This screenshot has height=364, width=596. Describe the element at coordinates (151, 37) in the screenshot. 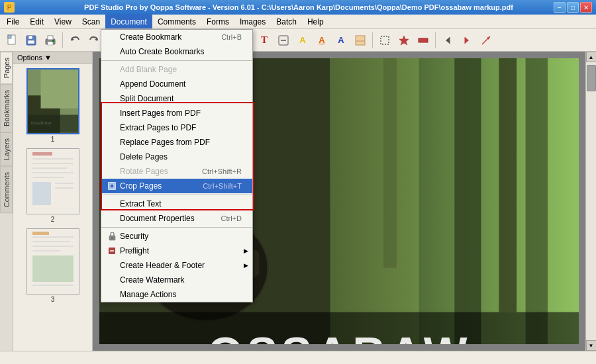

I see `create-bookmark-label: Create Bookmark` at that location.